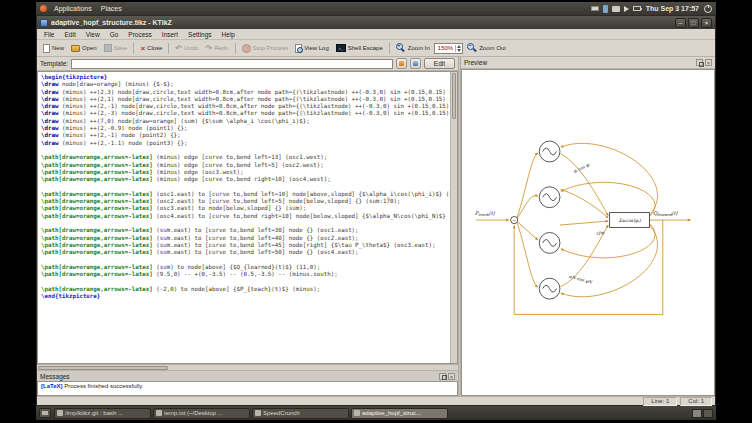  I want to click on view-log-button: View Log, so click(312, 48).